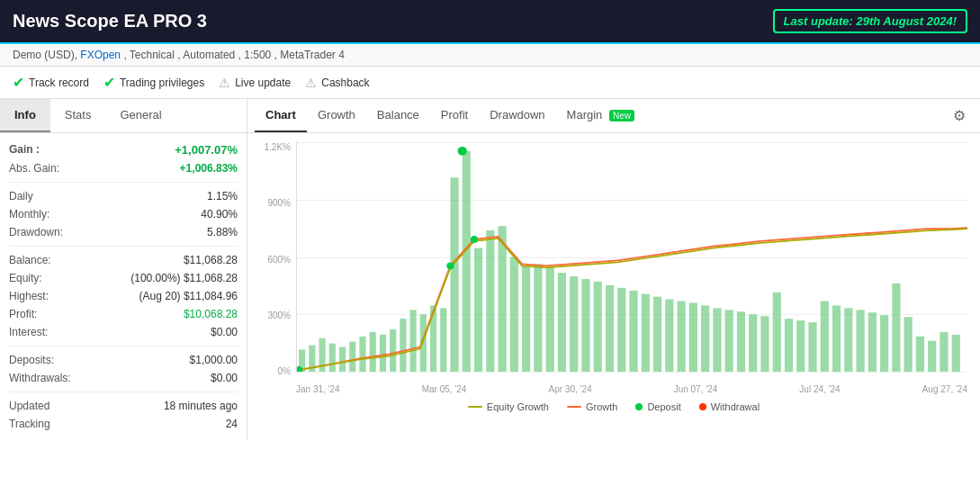 The height and width of the screenshot is (486, 980). Describe the element at coordinates (123, 406) in the screenshot. I see `stat-updated: Updated 18 minutes ago` at that location.